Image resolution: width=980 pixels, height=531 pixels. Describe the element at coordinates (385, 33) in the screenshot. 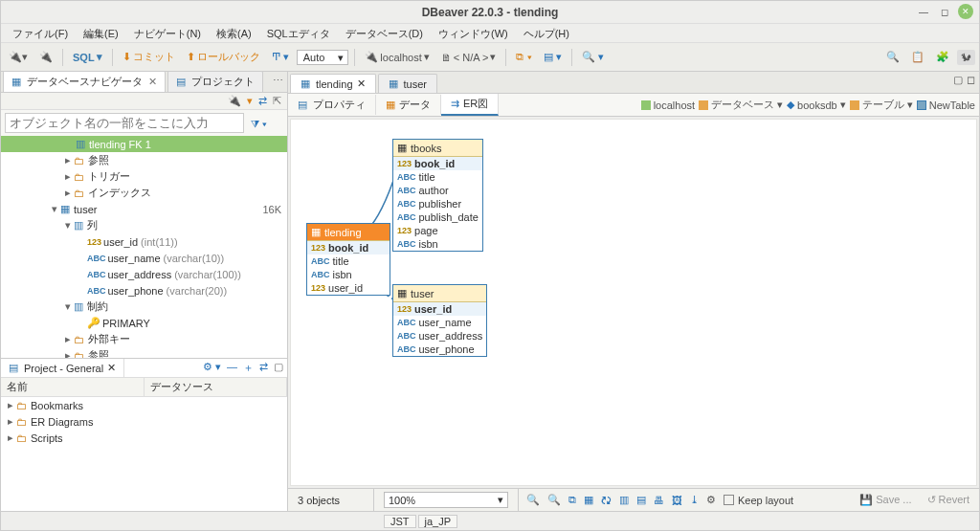

I see `menu-database: データベース(D)` at that location.